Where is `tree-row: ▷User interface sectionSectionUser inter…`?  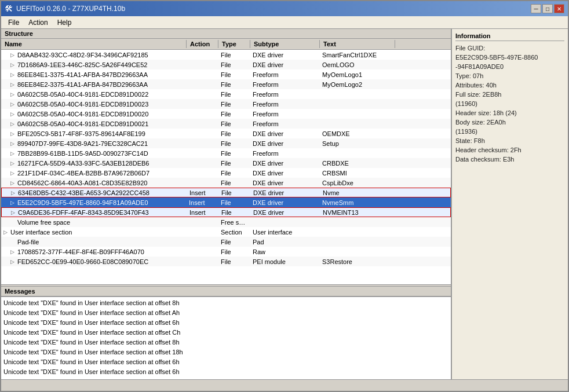 tree-row: ▷User interface sectionSectionUser inter… is located at coordinates (226, 232).